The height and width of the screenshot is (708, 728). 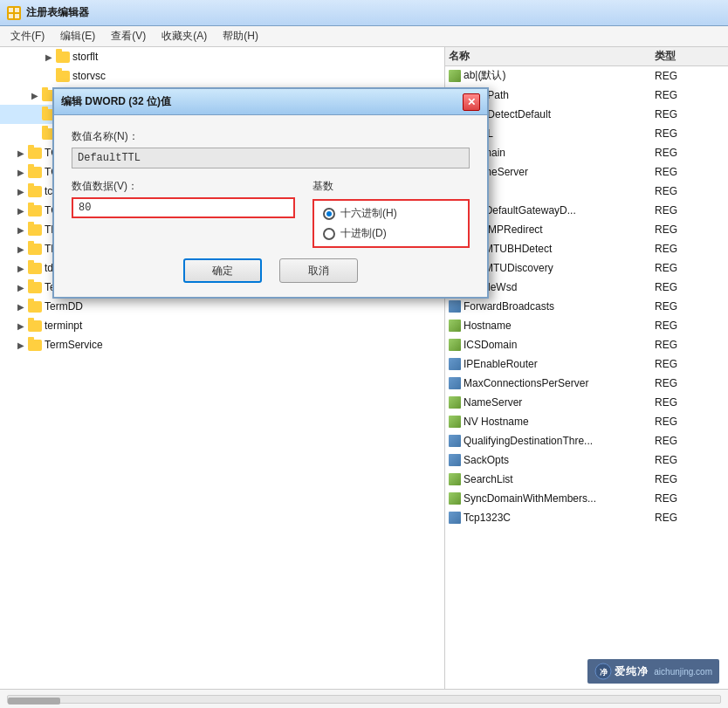 I want to click on radio-hex-label: 十六进制(H), so click(x=368, y=213).